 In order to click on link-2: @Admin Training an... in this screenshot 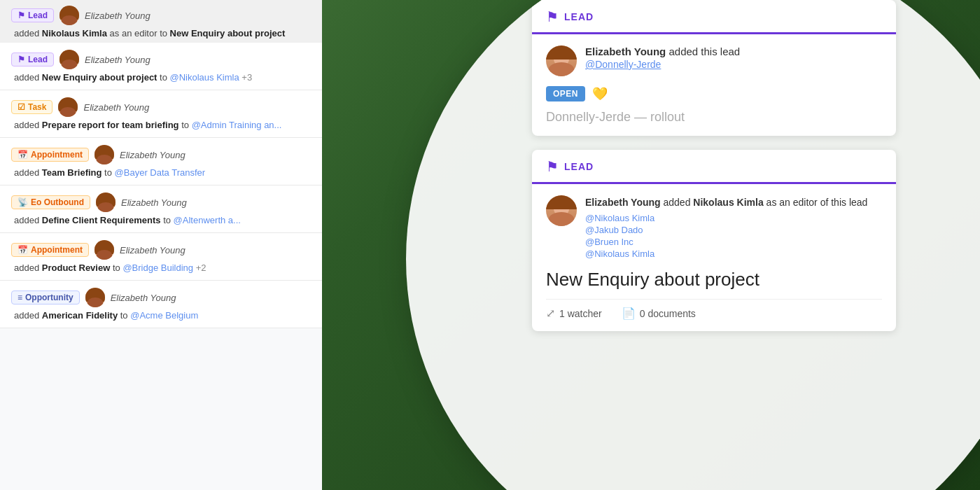, I will do `click(237, 125)`.